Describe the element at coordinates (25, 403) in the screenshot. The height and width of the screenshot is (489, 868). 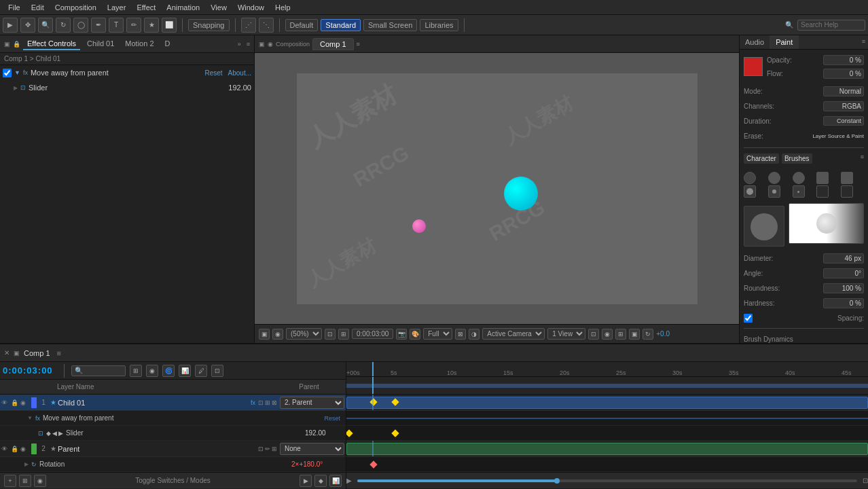
I see `layer-shy-icon-1: ◉` at that location.